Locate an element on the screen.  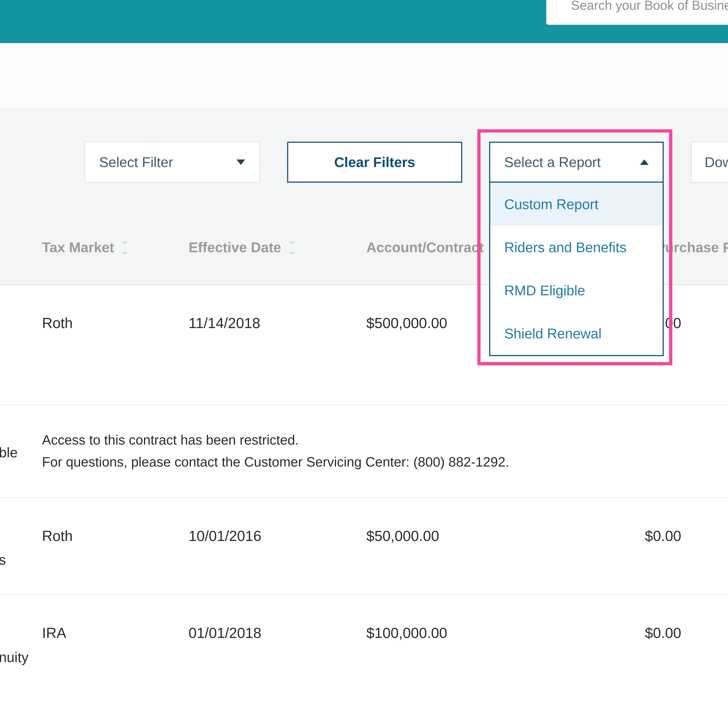
select-filter-dropdown: Select Filter is located at coordinates (172, 162).